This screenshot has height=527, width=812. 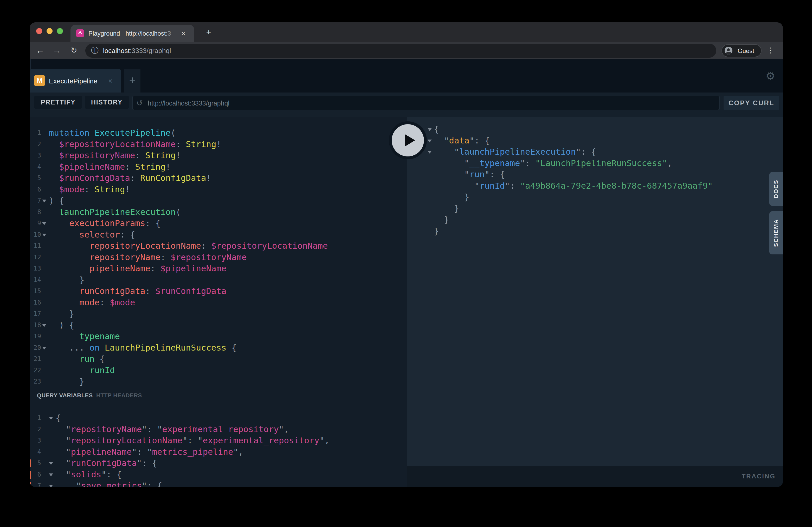 I want to click on code-line: "runId": "a49b864a-79e2-4be8-b78c-687457…, so click(x=595, y=186).